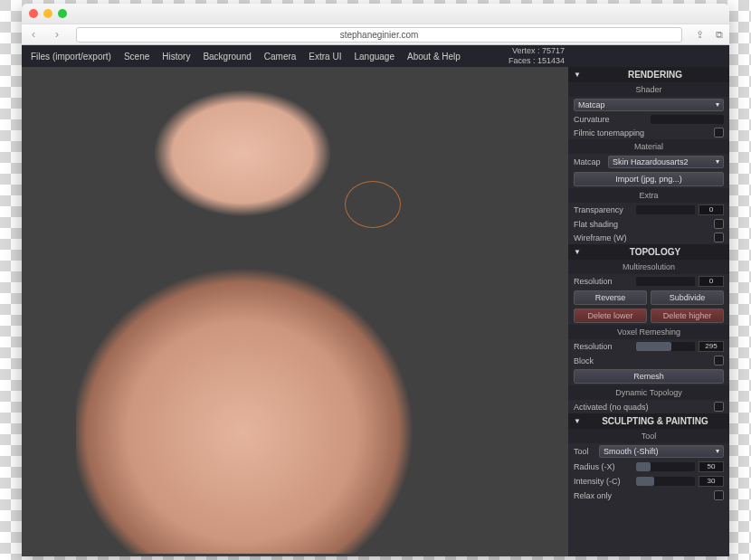  I want to click on resolution-label: Resolution, so click(603, 281).